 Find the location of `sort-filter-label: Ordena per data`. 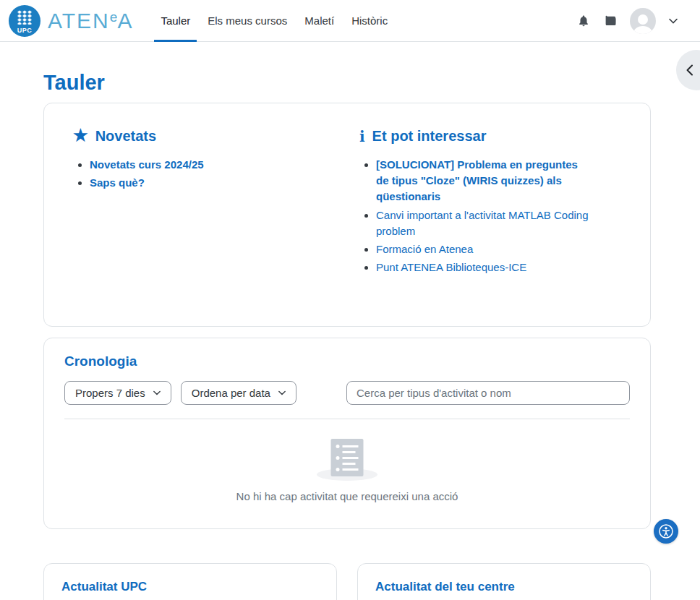

sort-filter-label: Ordena per data is located at coordinates (231, 393).